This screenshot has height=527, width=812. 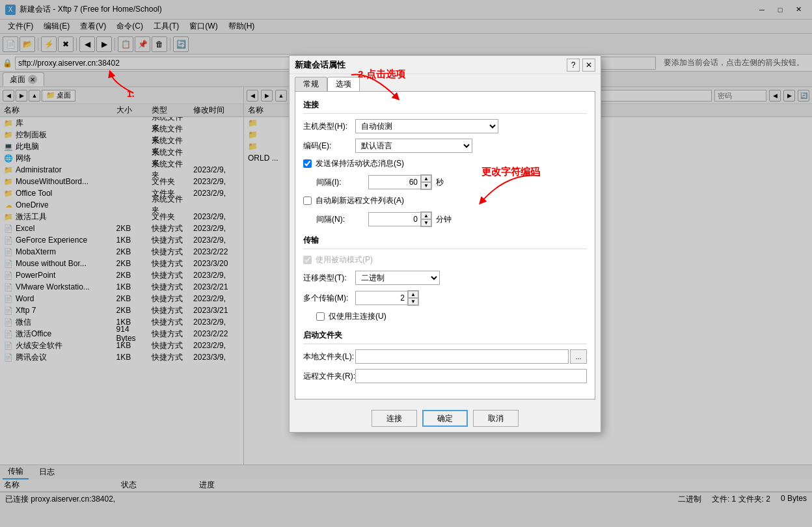 What do you see at coordinates (445, 337) in the screenshot?
I see `startup-section-label: 启动文件夹` at bounding box center [445, 337].